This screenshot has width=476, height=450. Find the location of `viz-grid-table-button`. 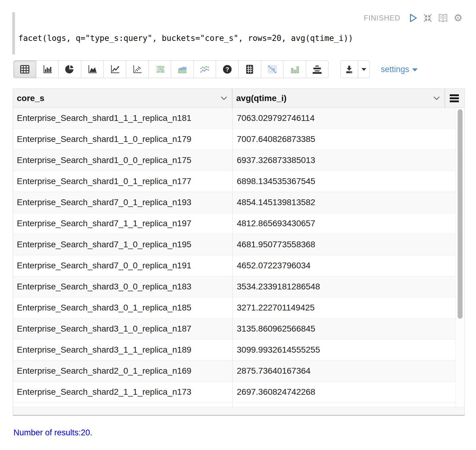

viz-grid-table-button is located at coordinates (250, 69).